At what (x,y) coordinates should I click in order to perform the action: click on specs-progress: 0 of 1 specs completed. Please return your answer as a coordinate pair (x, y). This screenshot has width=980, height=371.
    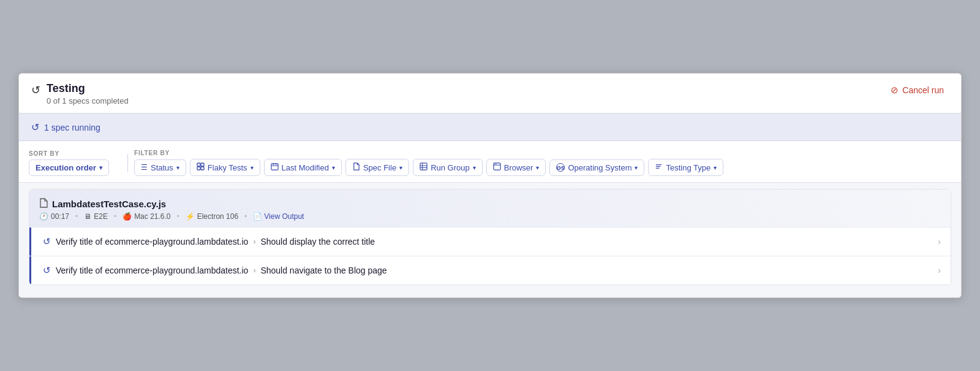
    Looking at the image, I should click on (88, 101).